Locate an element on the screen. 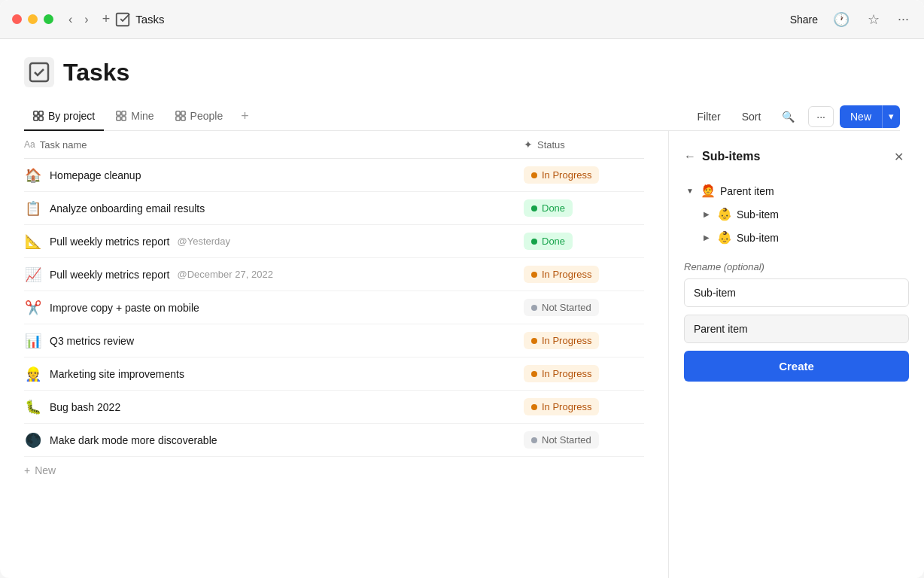  task-emoji: 🐛 is located at coordinates (33, 407).